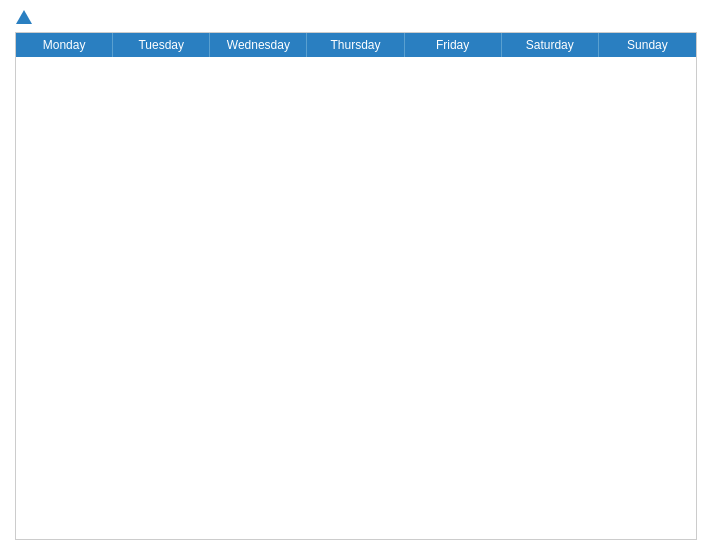 The width and height of the screenshot is (712, 550). I want to click on logo, so click(24, 17).